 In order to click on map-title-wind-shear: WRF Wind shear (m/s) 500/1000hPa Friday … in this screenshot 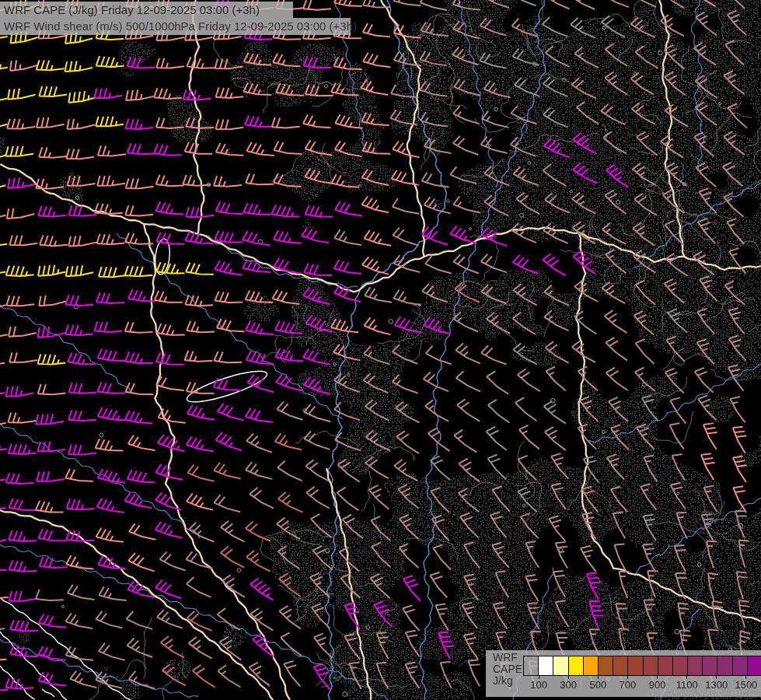, I will do `click(176, 26)`.